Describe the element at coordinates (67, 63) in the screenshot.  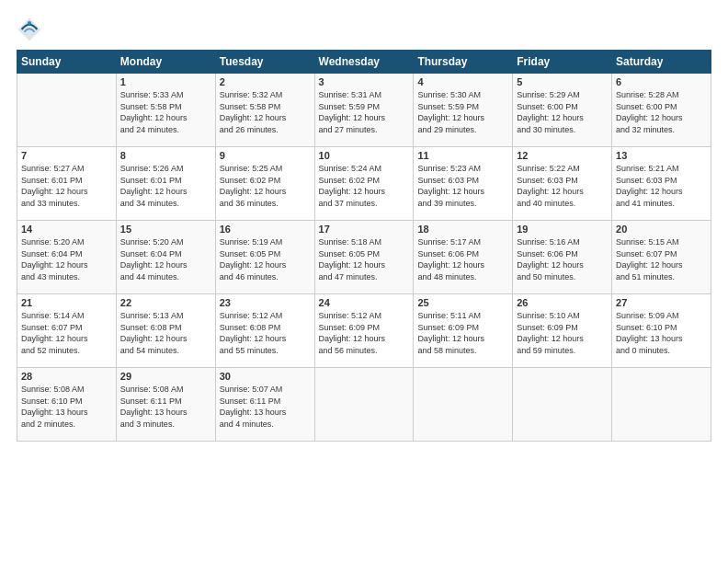
I see `col-header-sunday: Sunday` at that location.